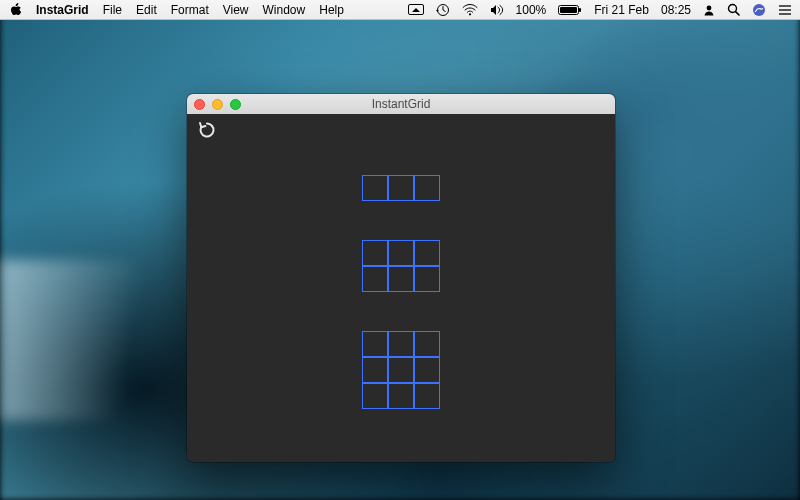 This screenshot has height=500, width=800. Describe the element at coordinates (734, 10) in the screenshot. I see `spotlight-icon` at that location.